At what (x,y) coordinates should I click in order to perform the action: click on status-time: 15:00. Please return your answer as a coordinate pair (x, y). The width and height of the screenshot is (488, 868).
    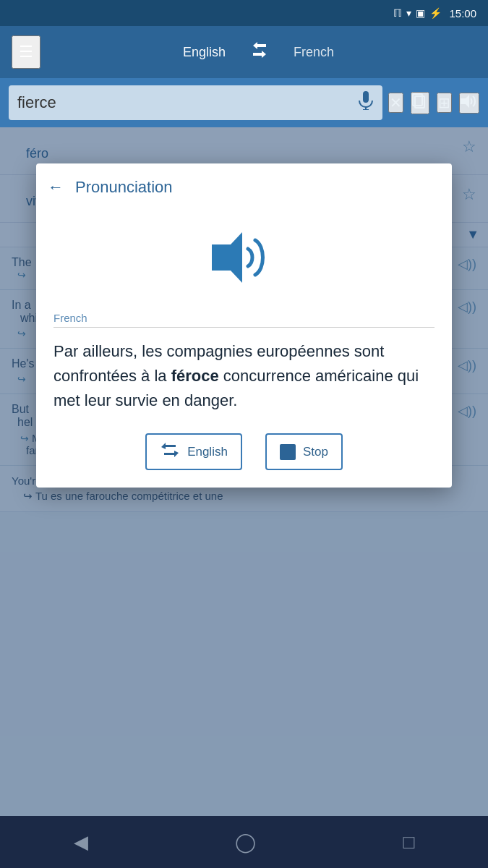
    Looking at the image, I should click on (463, 13).